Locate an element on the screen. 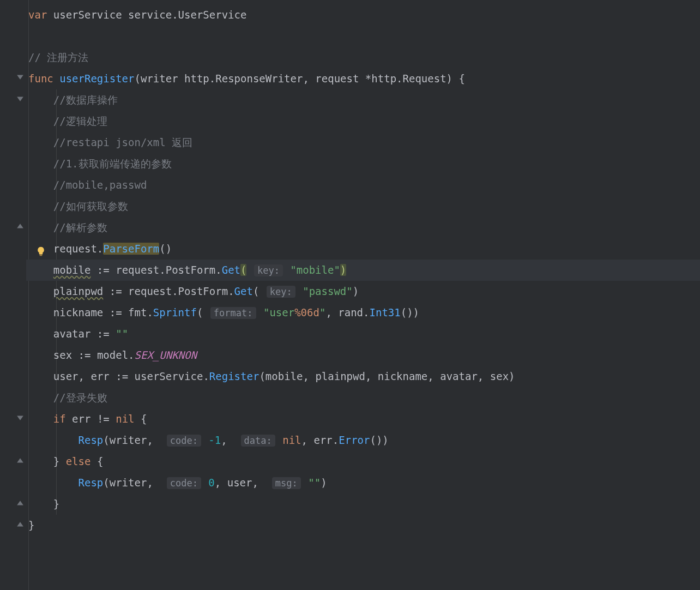  code-line: //数据库操作 is located at coordinates (363, 100).